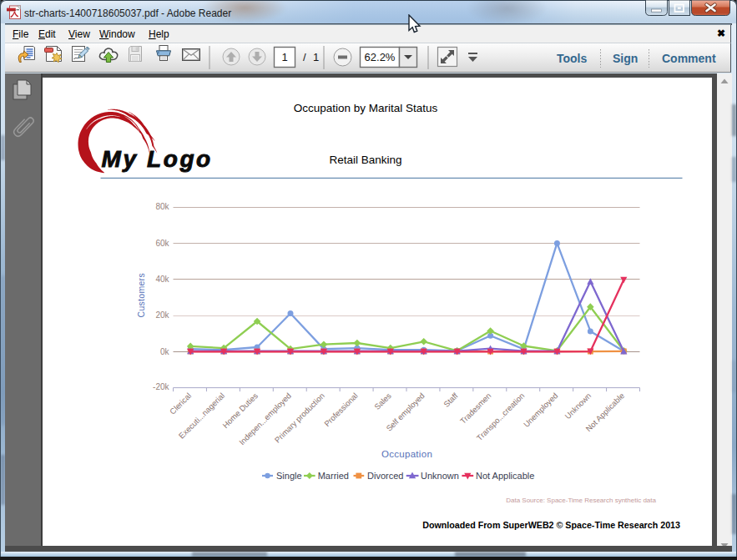 The image size is (737, 560). I want to click on svg-text: 80k, so click(162, 207).